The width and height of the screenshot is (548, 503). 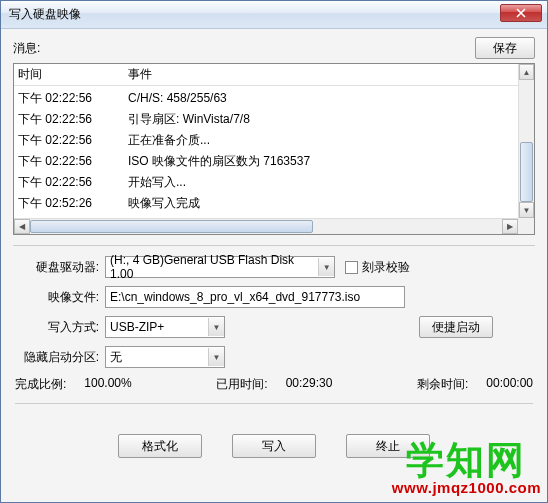 What do you see at coordinates (22, 226) in the screenshot?
I see `scroll-left-button: ◀` at bounding box center [22, 226].